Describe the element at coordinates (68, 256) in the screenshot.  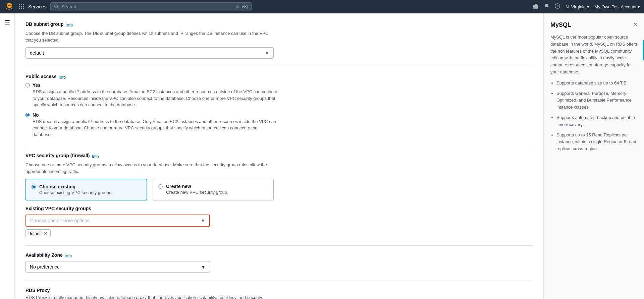
I see `availability-zone-info-link: Info` at that location.